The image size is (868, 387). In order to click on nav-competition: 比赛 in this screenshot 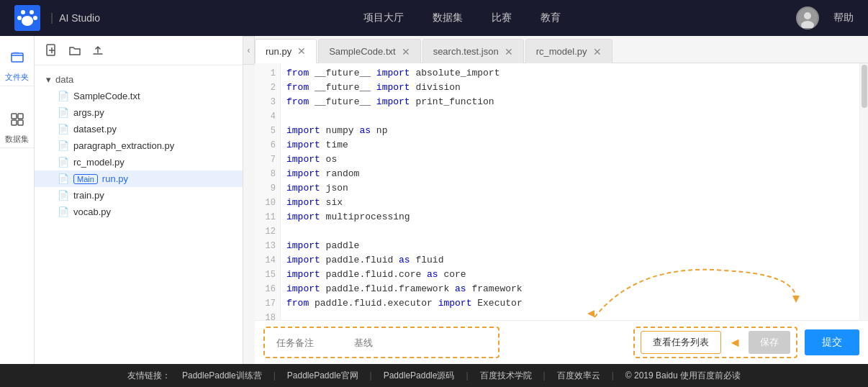, I will do `click(502, 18)`.